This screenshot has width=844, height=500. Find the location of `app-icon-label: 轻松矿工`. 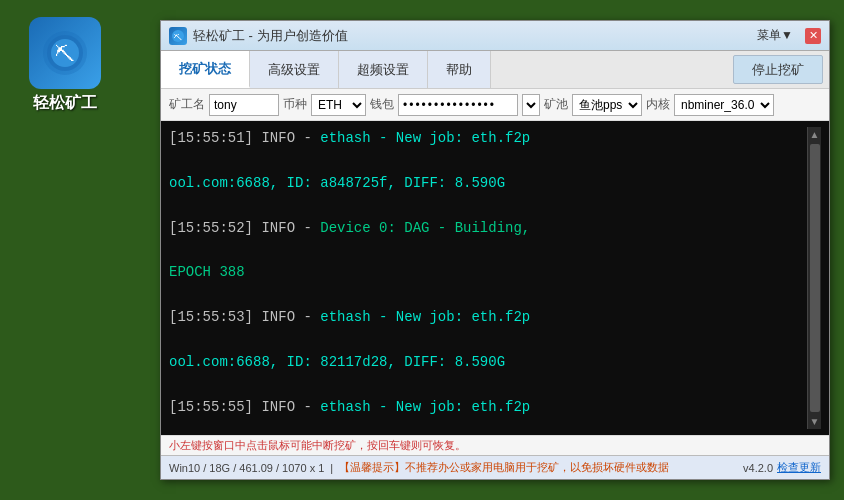

app-icon-label: 轻松矿工 is located at coordinates (65, 104).